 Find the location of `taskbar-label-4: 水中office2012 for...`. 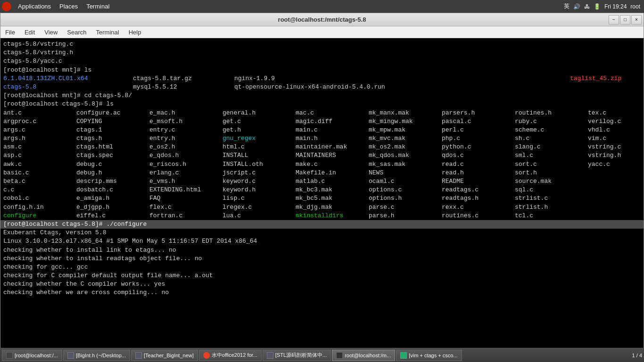

taskbar-label-4: 水中office2012 for... is located at coordinates (235, 355).